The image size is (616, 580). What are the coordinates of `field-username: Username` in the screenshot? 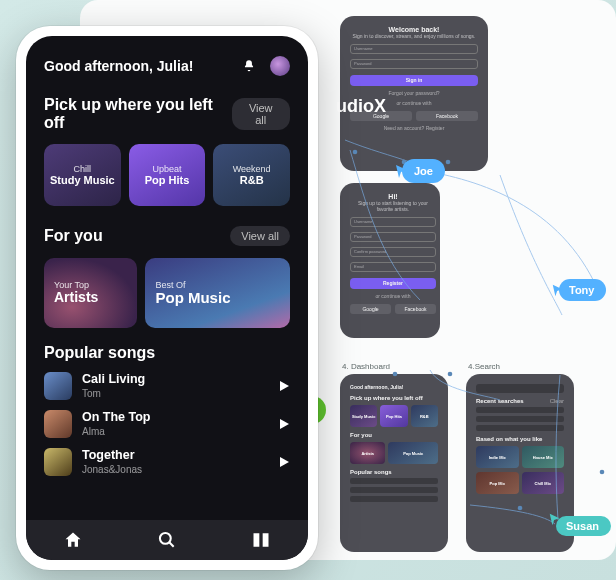 It's located at (414, 49).